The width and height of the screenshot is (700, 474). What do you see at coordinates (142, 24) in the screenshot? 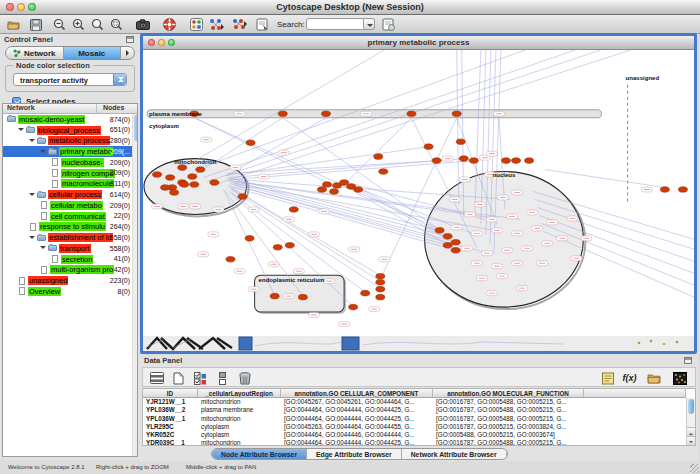
I see `snapshot-camera-icon` at bounding box center [142, 24].